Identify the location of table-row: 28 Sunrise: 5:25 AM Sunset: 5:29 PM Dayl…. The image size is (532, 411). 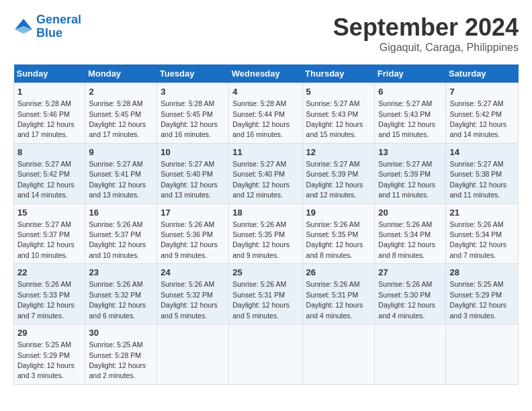
(482, 294).